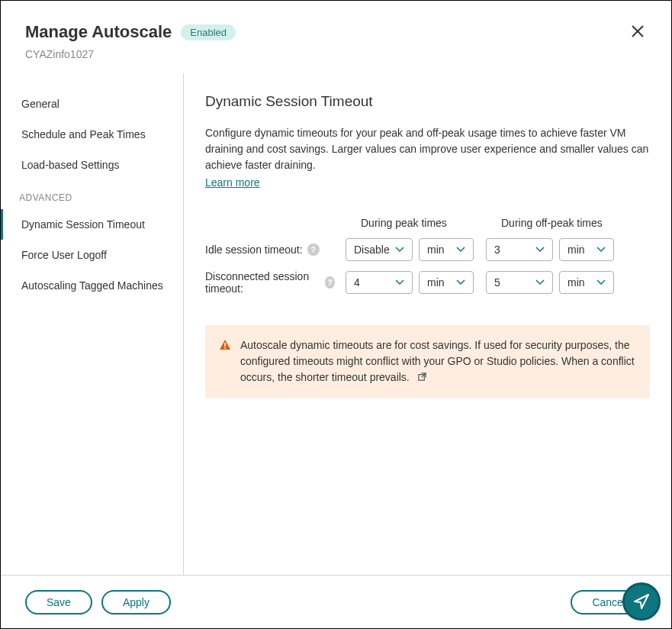  What do you see at coordinates (379, 282) in the screenshot?
I see `disc-peak-value-select: 4` at bounding box center [379, 282].